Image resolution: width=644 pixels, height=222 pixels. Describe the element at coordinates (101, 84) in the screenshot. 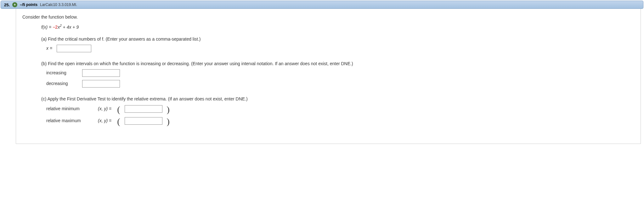

I see `decreasing-input` at that location.